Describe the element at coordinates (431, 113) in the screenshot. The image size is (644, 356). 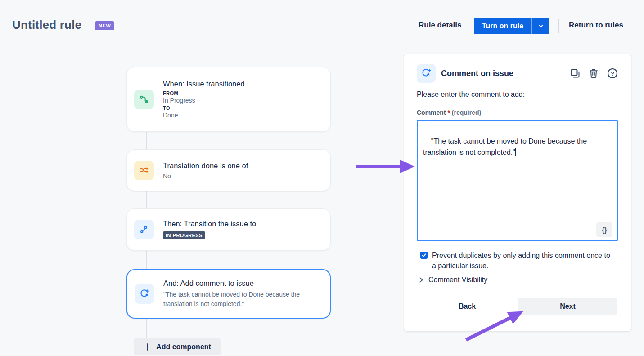
I see `comment-label-text: Comment` at that location.